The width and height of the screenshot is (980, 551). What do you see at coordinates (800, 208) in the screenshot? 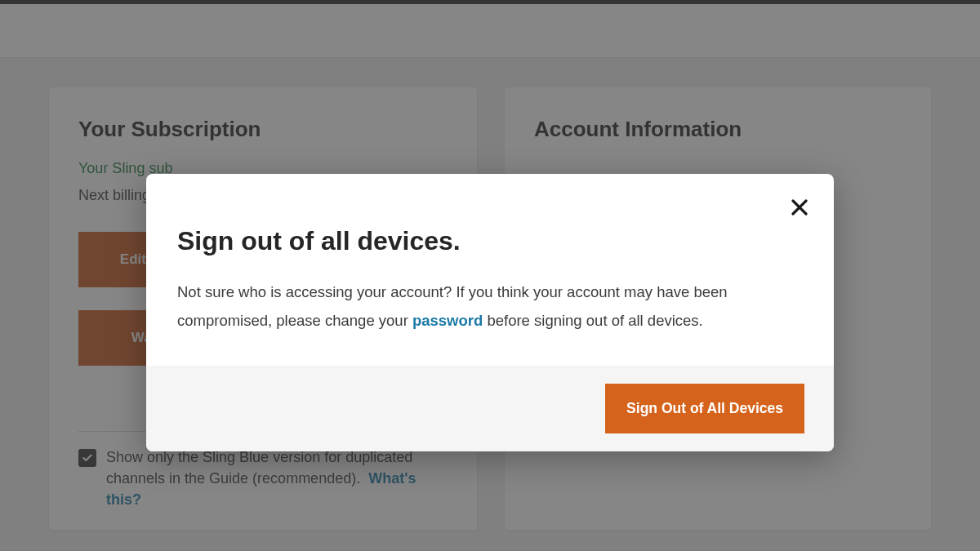
I see `close-button` at bounding box center [800, 208].